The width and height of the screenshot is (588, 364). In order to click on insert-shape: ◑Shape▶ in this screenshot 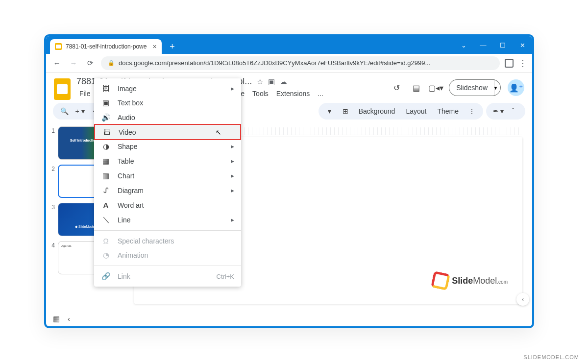, I will do `click(168, 146)`.